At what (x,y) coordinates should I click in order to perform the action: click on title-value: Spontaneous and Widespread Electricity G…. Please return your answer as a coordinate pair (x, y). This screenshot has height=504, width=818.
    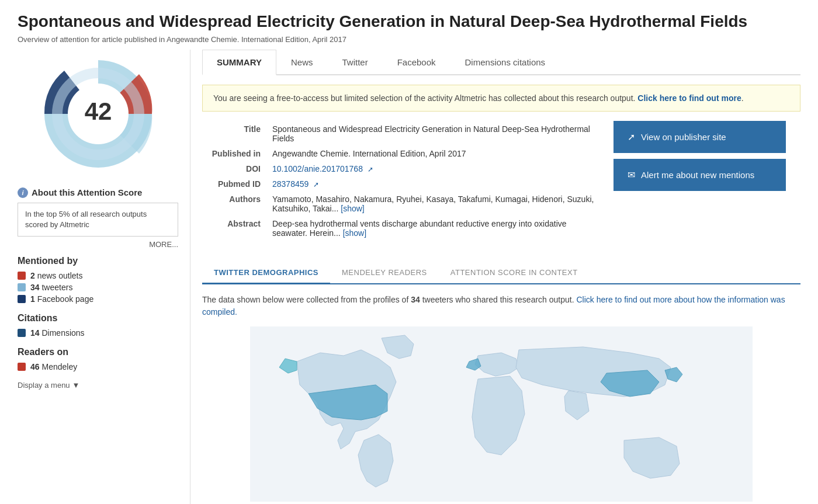
    Looking at the image, I should click on (435, 134).